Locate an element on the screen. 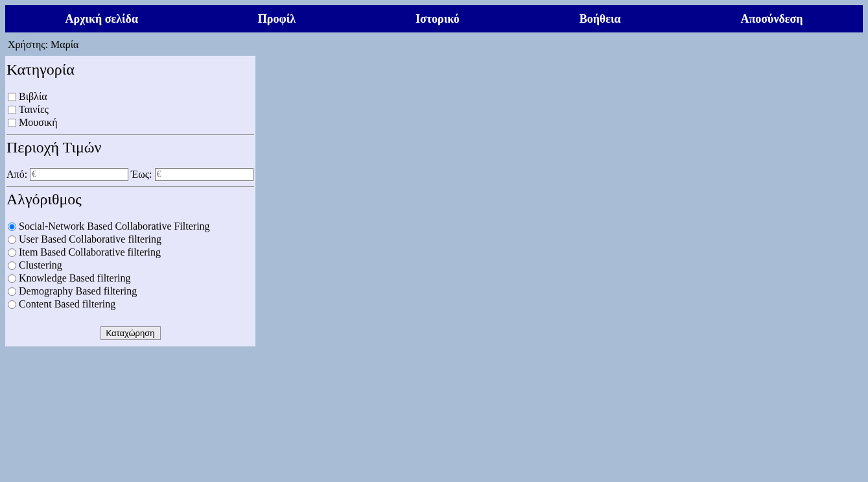  label-movies: Ταινίες is located at coordinates (34, 110).